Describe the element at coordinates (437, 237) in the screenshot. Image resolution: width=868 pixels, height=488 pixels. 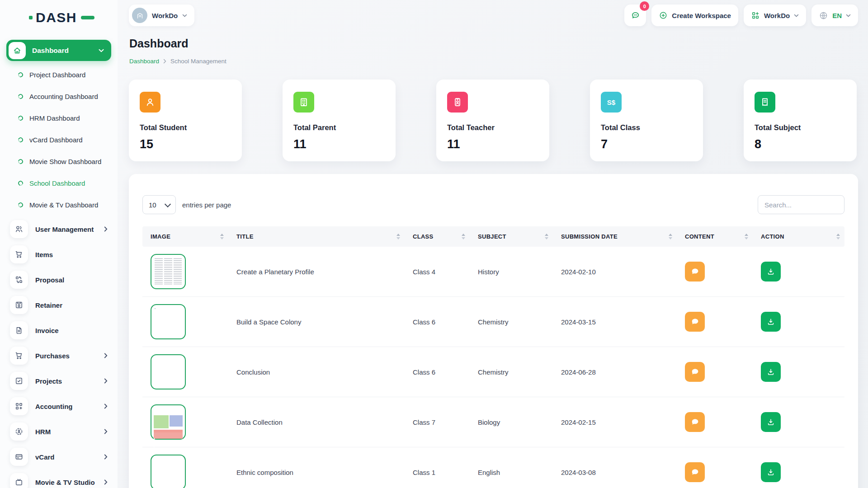
I see `column-header-class: CLASS` at that location.